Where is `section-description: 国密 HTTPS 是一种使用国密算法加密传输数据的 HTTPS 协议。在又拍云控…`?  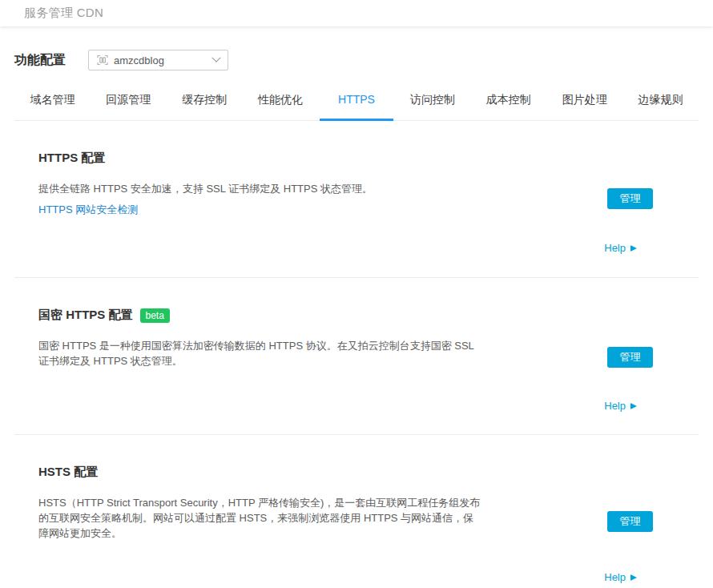
section-description: 国密 HTTPS 是一种使用国密算法加密传输数据的 HTTPS 协议。在又拍云控… is located at coordinates (261, 353).